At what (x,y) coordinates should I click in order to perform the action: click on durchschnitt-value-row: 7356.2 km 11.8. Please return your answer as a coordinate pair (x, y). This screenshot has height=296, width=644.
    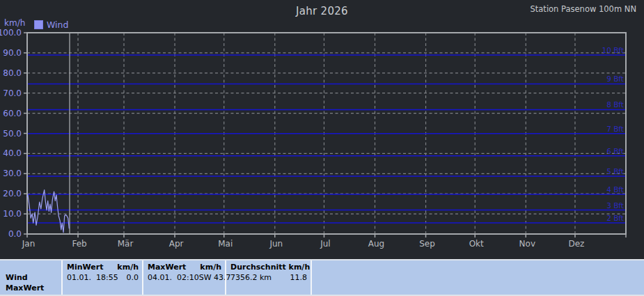
    Looking at the image, I should click on (269, 277).